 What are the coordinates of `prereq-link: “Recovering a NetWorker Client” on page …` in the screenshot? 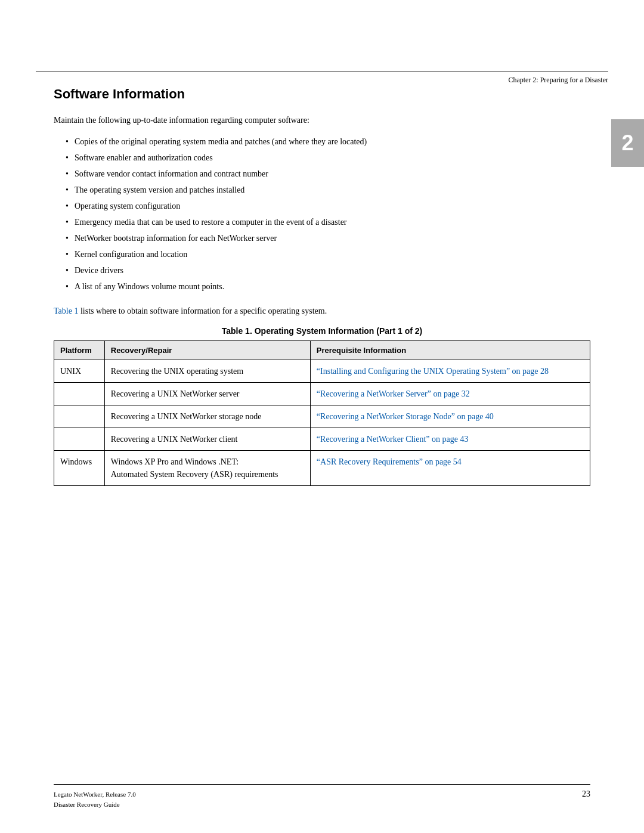 It's located at (392, 439).